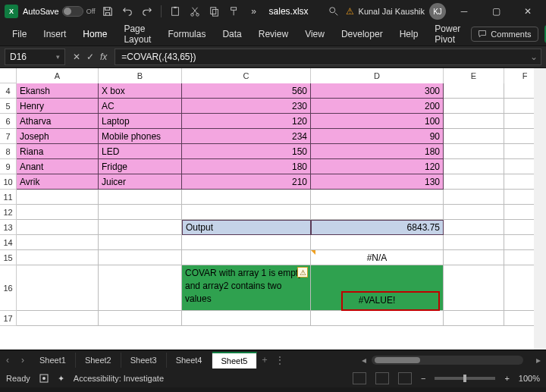 This screenshot has height=392, width=546. Describe the element at coordinates (58, 182) in the screenshot. I see `cell: Avrik` at that location.